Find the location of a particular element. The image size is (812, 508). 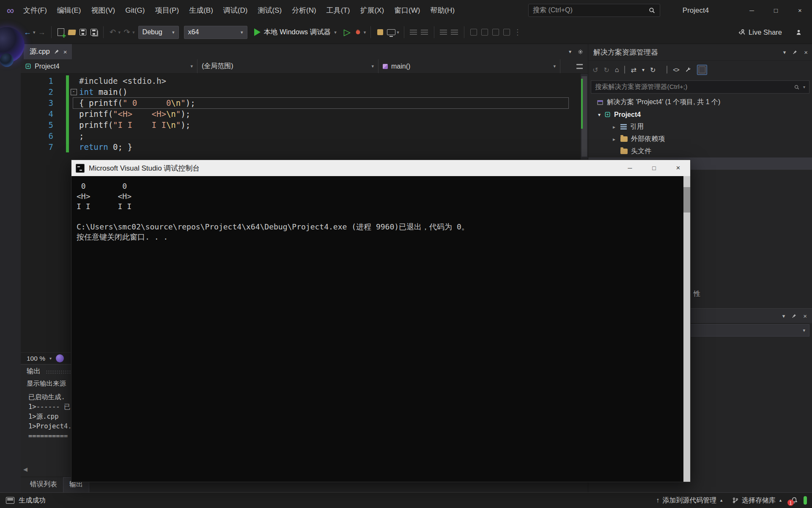

code-text: #include <stdio.h> is located at coordinates (122, 81).